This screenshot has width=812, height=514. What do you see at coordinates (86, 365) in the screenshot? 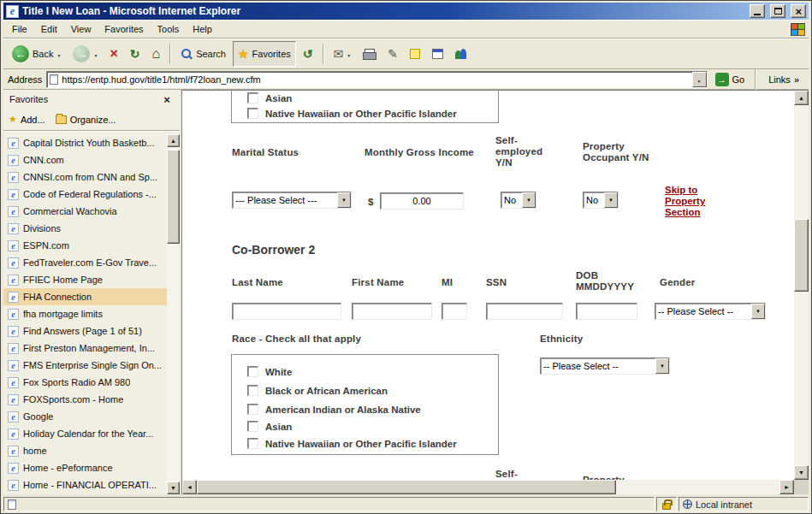
I see `favorites-item: FMS Enterprise Single Sign On...` at bounding box center [86, 365].